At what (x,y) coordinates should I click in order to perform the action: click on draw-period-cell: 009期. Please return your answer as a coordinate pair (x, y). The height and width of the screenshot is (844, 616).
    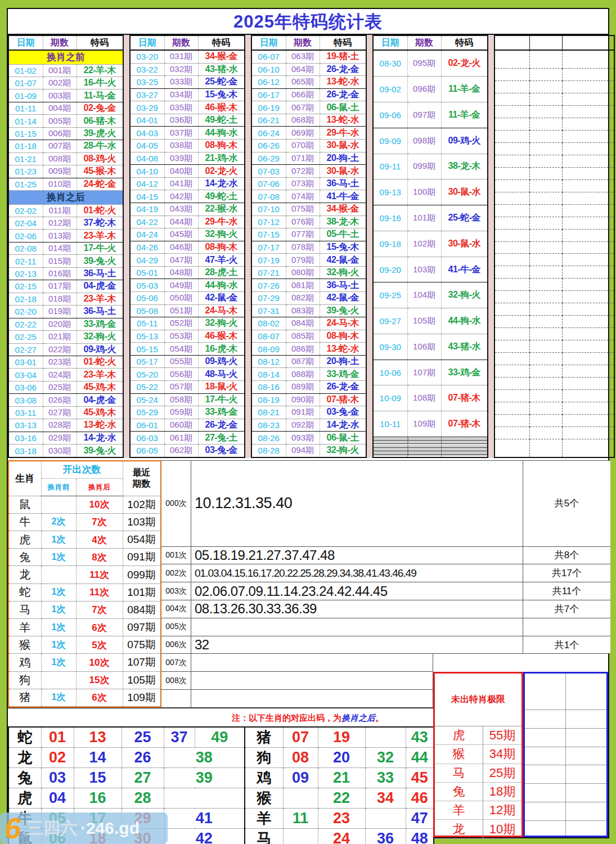
    Looking at the image, I should click on (60, 172).